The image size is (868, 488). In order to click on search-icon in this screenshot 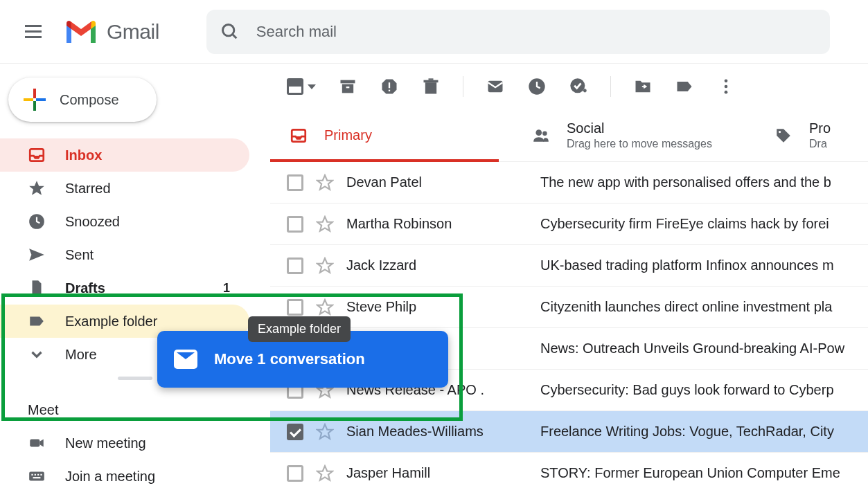, I will do `click(230, 32)`.